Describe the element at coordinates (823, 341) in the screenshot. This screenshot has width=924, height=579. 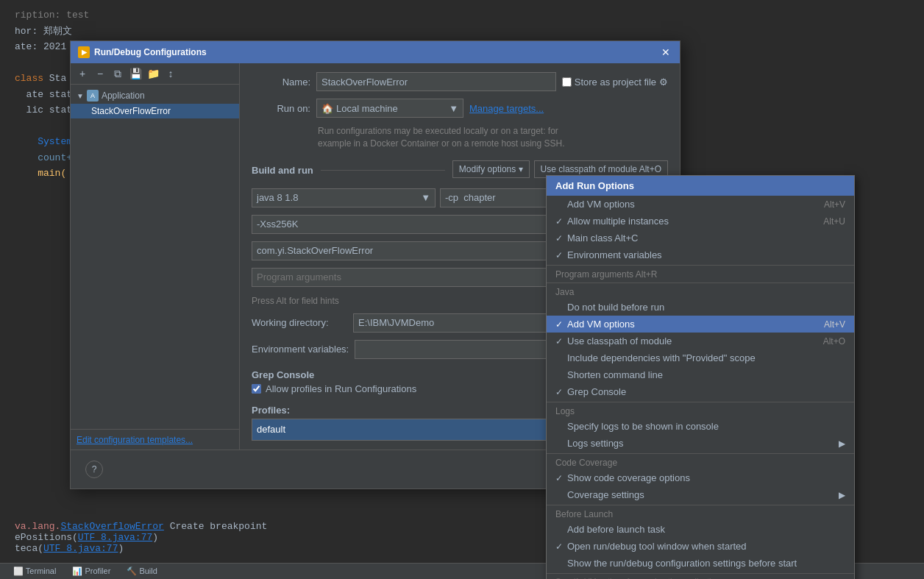
I see `ctx-shortcut-classpath: Alt+O` at that location.